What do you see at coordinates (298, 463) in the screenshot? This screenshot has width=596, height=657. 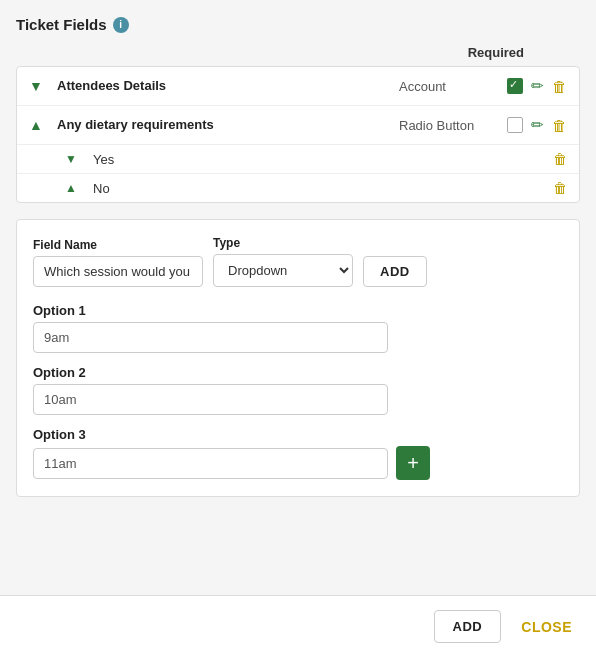 I see `option-3-row: +` at bounding box center [298, 463].